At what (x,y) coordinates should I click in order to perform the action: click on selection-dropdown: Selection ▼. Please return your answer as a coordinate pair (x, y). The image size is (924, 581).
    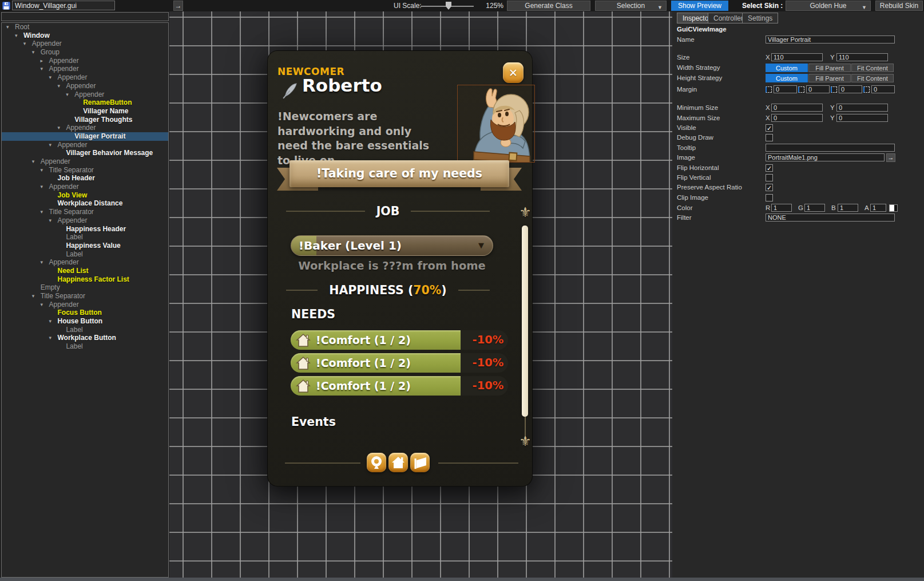
    Looking at the image, I should click on (630, 6).